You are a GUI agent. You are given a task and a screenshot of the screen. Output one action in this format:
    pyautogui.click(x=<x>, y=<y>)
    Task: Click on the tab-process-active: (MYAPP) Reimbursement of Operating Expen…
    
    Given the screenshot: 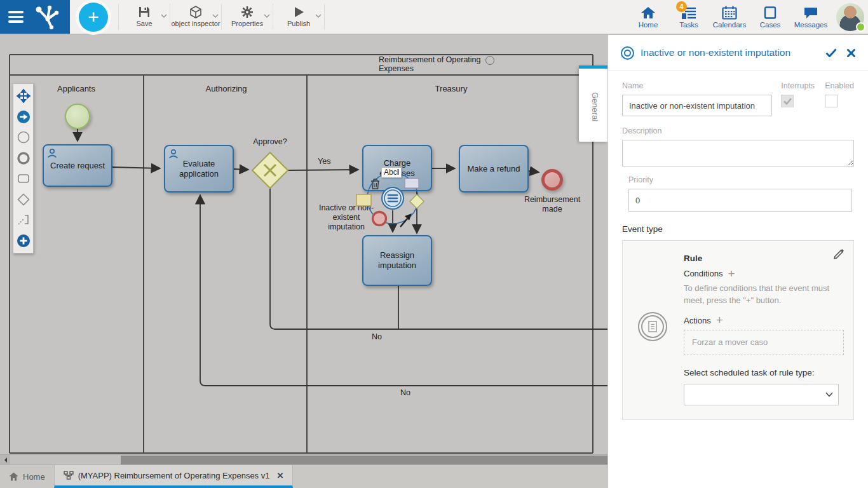 What is the action you would take?
    pyautogui.click(x=174, y=477)
    